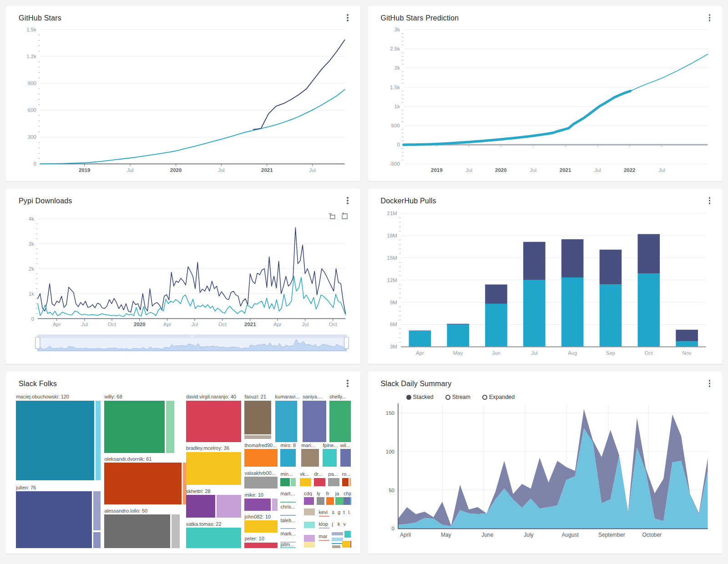 The image size is (728, 564). I want to click on svg-text: June, so click(487, 535).